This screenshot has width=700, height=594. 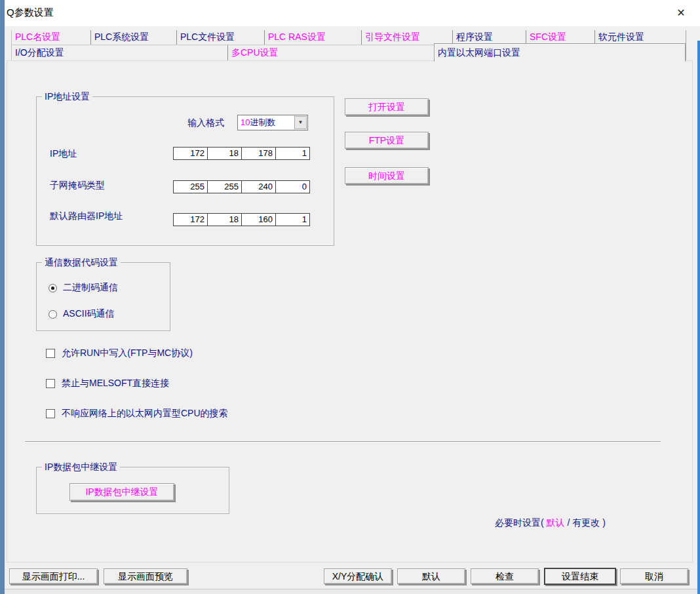 I want to click on print-screen-button: 显示画面打印..., so click(x=54, y=576).